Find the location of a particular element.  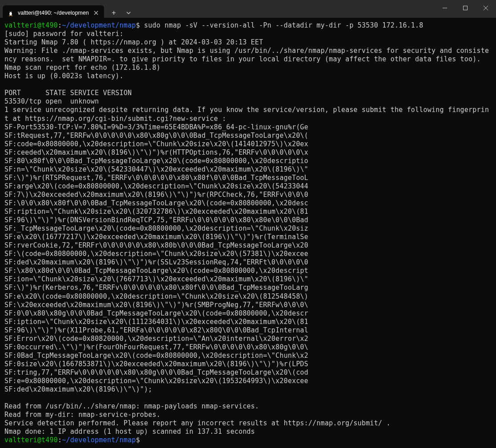

output-line: SF:0Bad_TcpMessageTooLarge\x20\(code=0x8… is located at coordinates (248, 356).